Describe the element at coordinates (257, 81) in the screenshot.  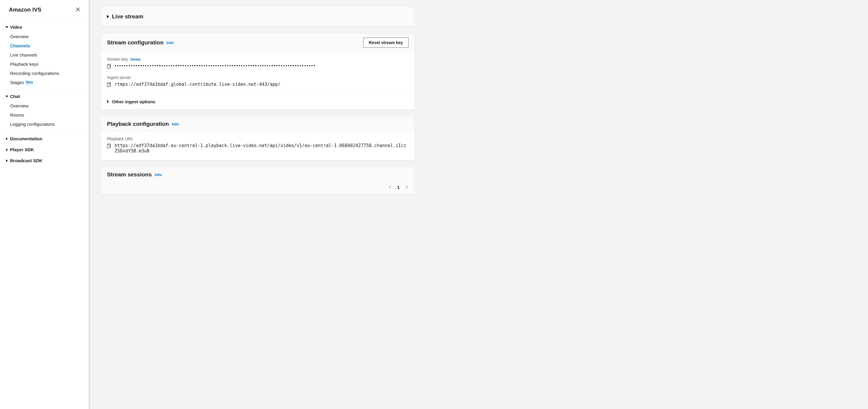
I see `ingest-server-field: Ingest server rtmps://edf37da1bdaf.globa…` at that location.